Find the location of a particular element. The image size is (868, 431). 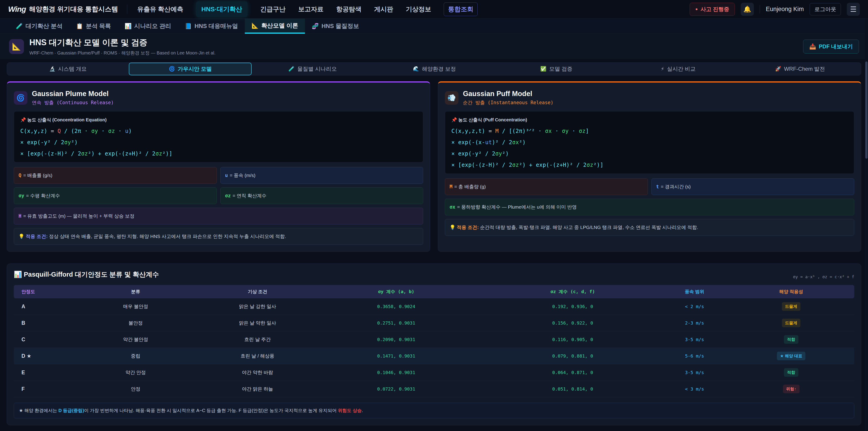

footnote-text: 이 가장 빈번하게 나타남. 해풍·육풍 전환 시 일시적으로 A~C 등급 출… is located at coordinates (211, 410).